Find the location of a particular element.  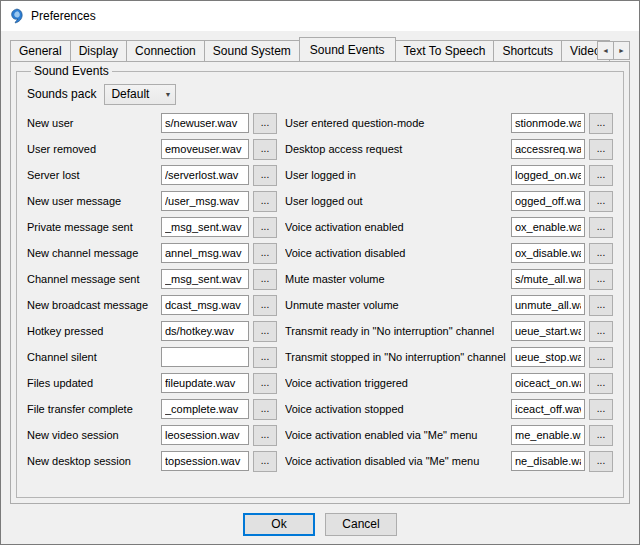

sound-event-label: Hotkey pressed is located at coordinates (92, 331).